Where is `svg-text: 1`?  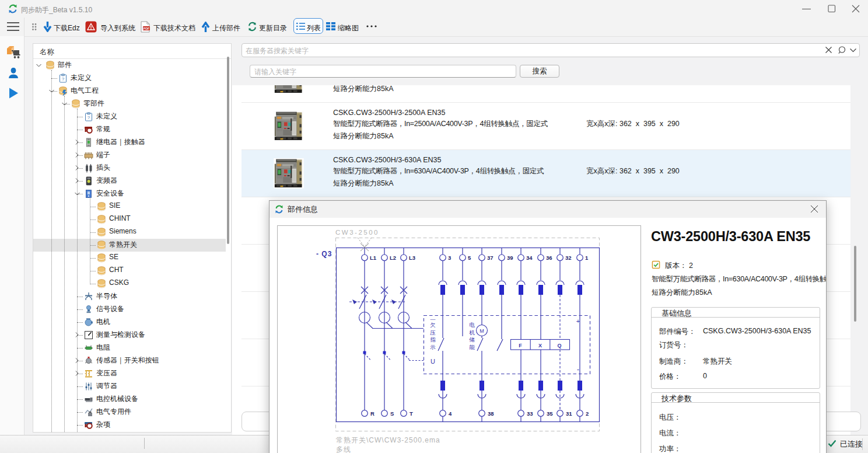
svg-text: 1 is located at coordinates (587, 258).